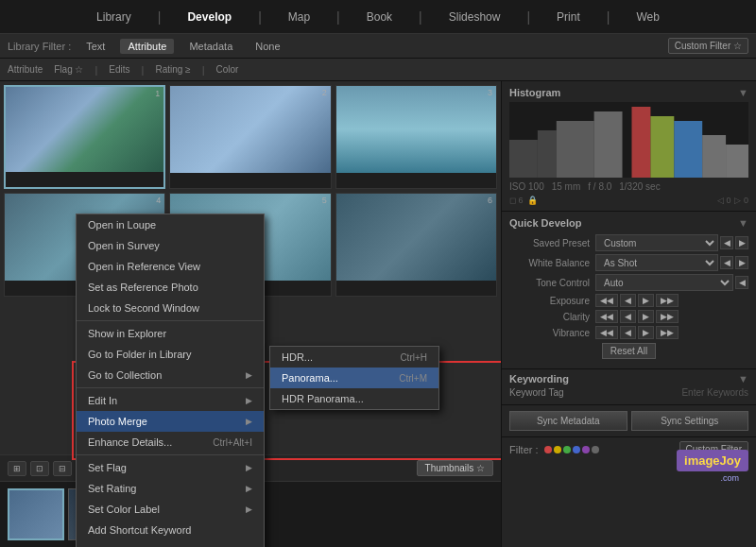 The image size is (756, 547). I want to click on dot-yellow, so click(558, 450).